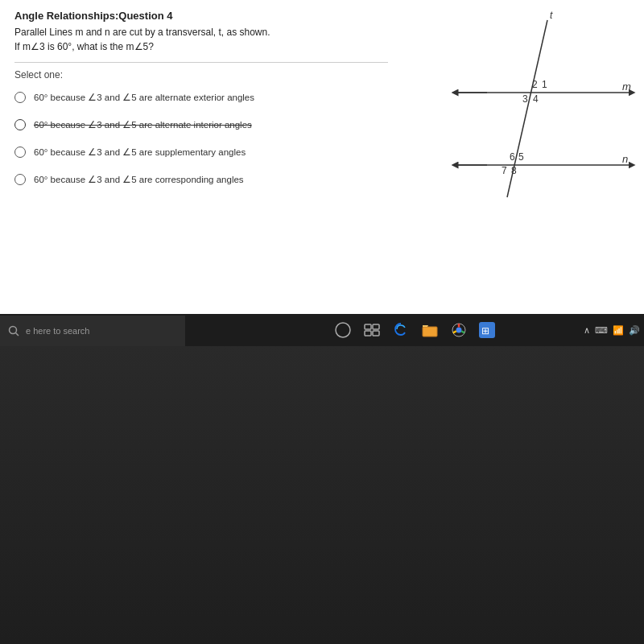  I want to click on divider, so click(201, 63).